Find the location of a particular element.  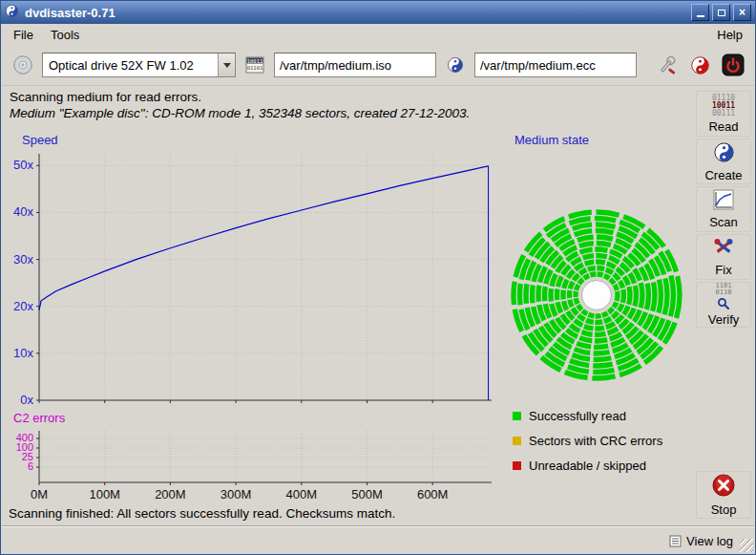

legend-label: Successfully read is located at coordinates (578, 416).